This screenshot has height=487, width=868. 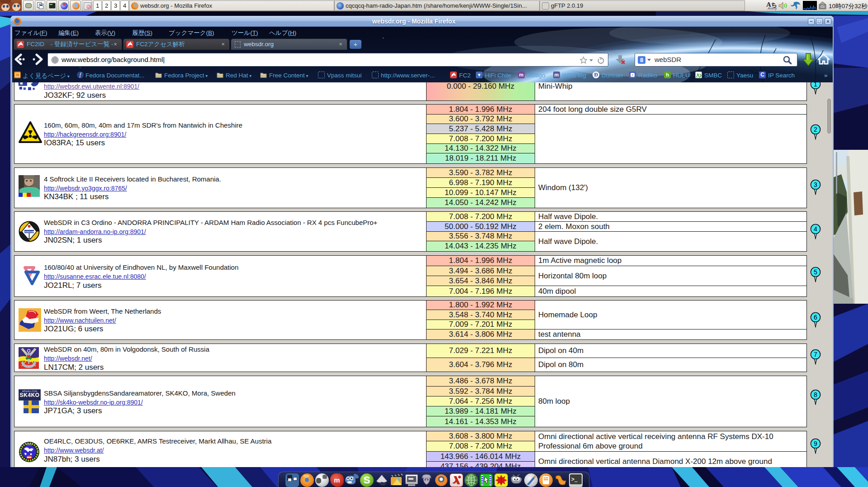 I want to click on svg-text: 5, so click(x=816, y=272).